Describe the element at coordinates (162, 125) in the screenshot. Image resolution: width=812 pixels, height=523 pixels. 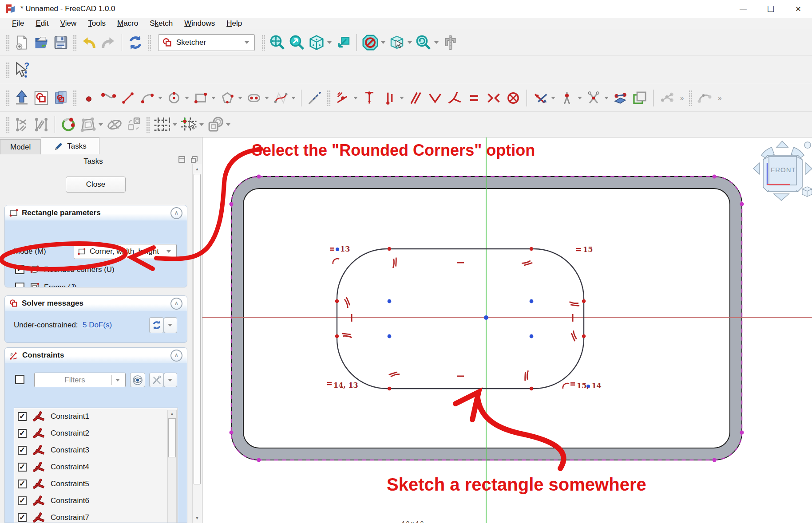
I see `grid-toggle-button` at that location.